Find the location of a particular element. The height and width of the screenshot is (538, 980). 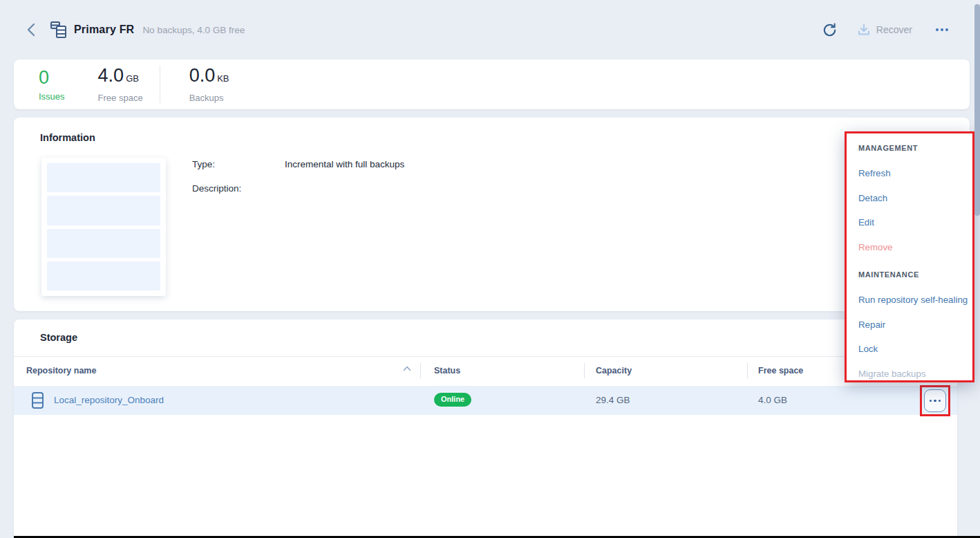

back-button is located at coordinates (31, 30).